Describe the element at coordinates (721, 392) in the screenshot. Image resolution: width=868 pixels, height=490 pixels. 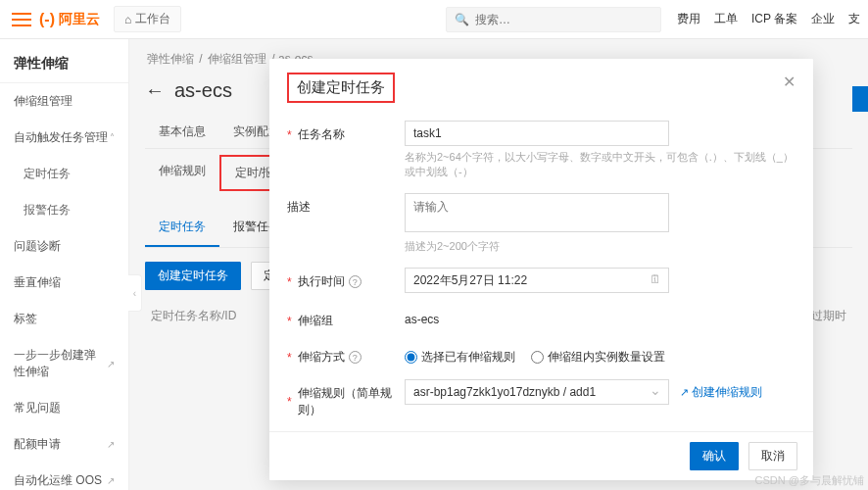
I see `create-rule-link: 创建伸缩规则` at that location.